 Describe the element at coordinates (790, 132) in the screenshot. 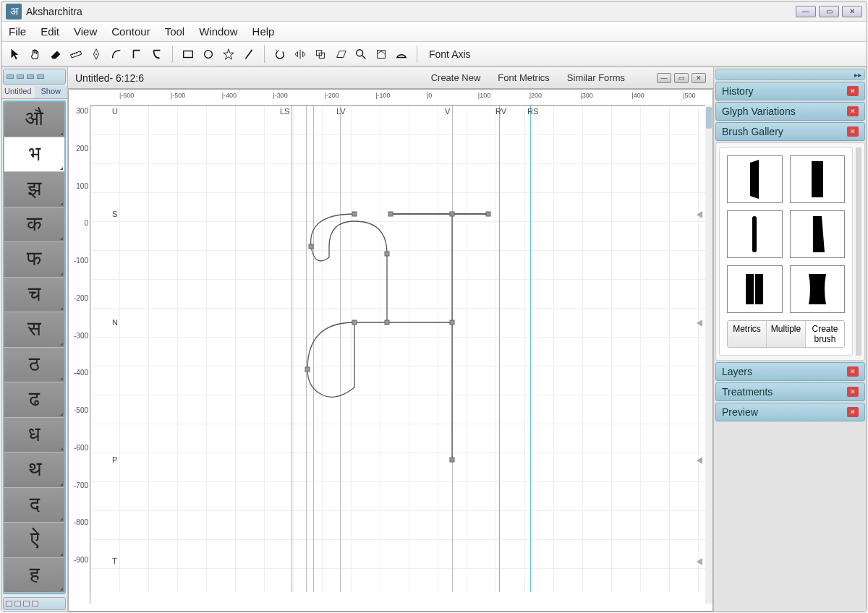

I see `panel-brush-gallery: Brush Gallery✕` at that location.